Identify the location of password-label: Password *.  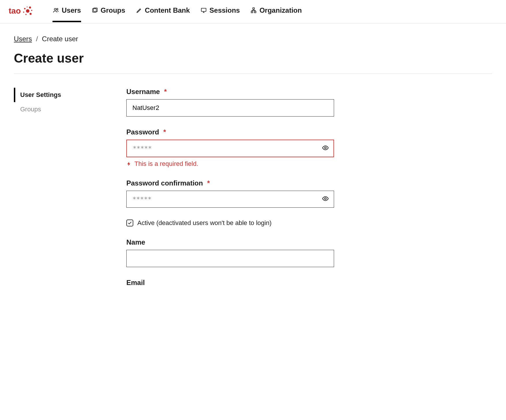
(230, 132).